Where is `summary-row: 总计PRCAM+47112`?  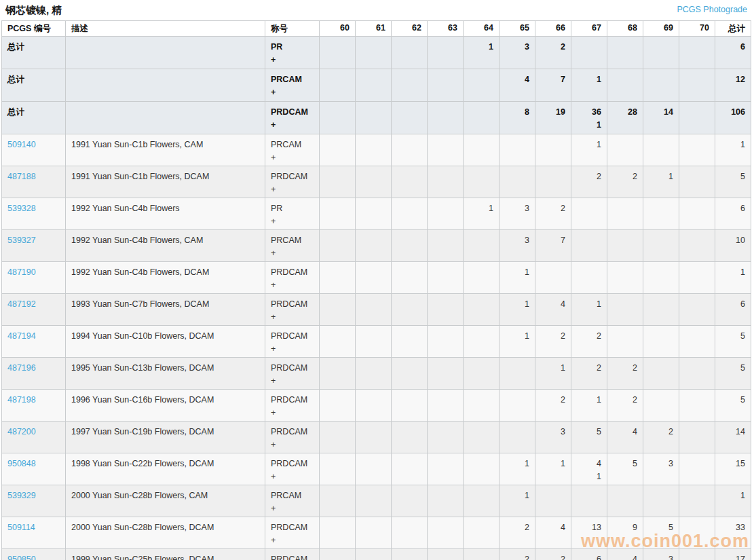
summary-row: 总计PRCAM+47112 is located at coordinates (377, 86).